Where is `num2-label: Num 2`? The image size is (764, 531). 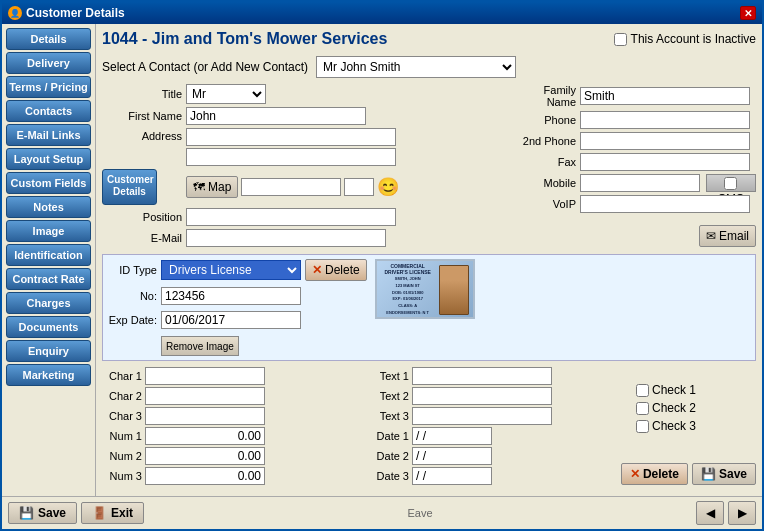 num2-label: Num 2 is located at coordinates (122, 456).